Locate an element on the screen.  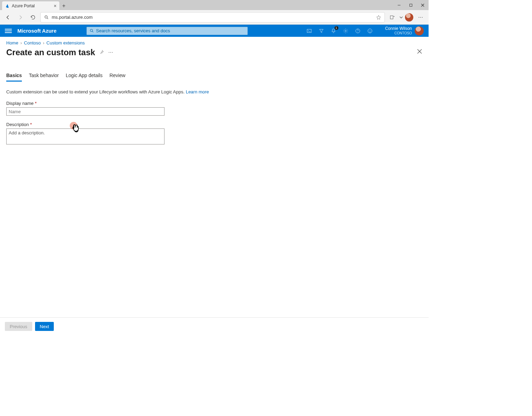
tab-task-behavior: Task behavior is located at coordinates (44, 76).